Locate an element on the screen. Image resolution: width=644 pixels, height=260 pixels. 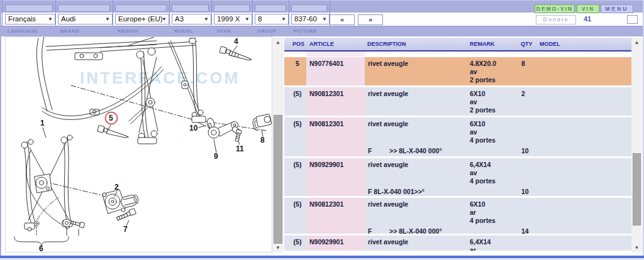
selector-label-brand: BRAND is located at coordinates (70, 31).